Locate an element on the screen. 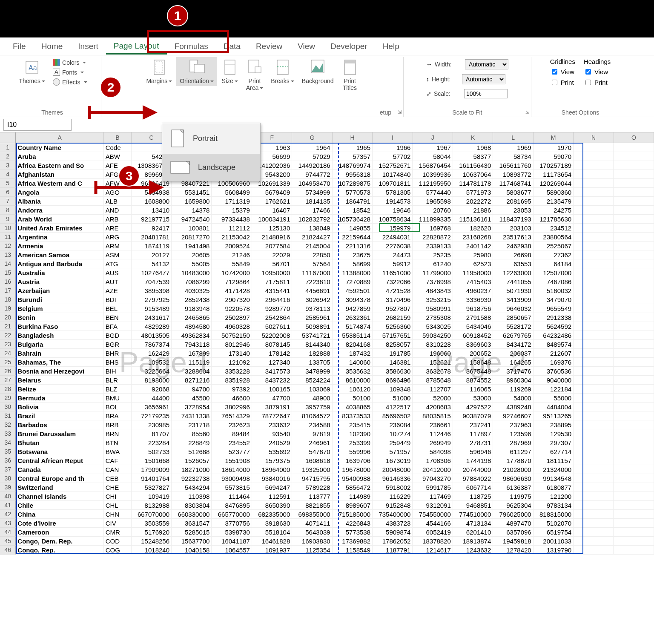 This screenshot has height=644, width=654. cell: 2211316 is located at coordinates (353, 246).